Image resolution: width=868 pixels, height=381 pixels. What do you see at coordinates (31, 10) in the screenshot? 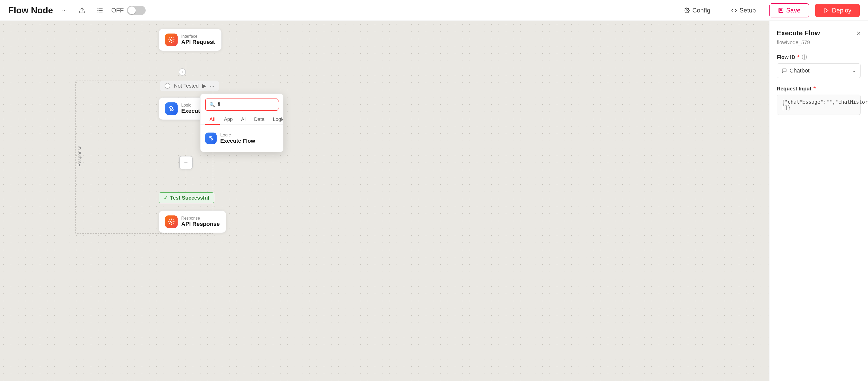
I see `app-title: Flow Node` at bounding box center [31, 10].